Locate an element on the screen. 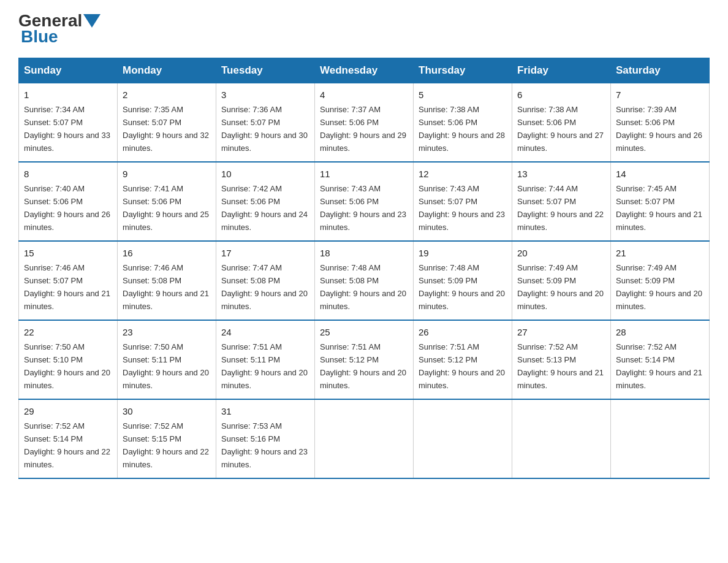  calendar-cell: 17Sunrise: 7:47 AMSunset: 5:08 PMDayligh… is located at coordinates (266, 281).